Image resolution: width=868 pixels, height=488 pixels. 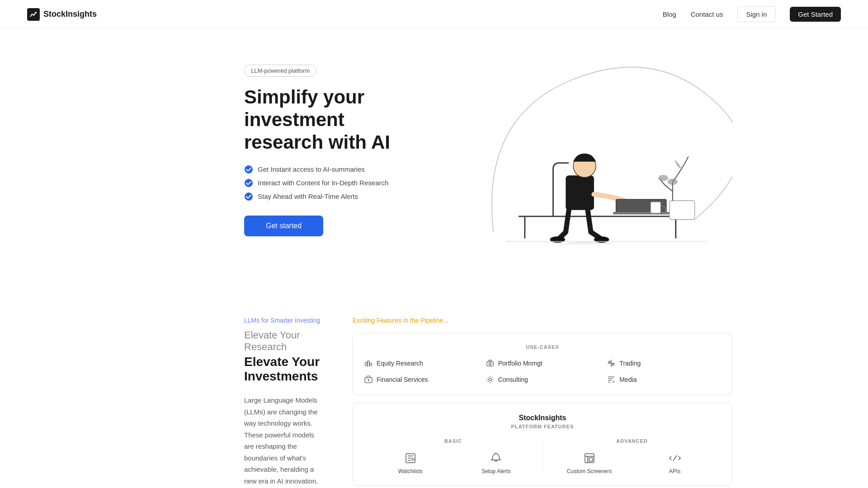 What do you see at coordinates (335, 197) in the screenshot?
I see `feature-3: Stay Ahead with Real-Time Alerts` at bounding box center [335, 197].